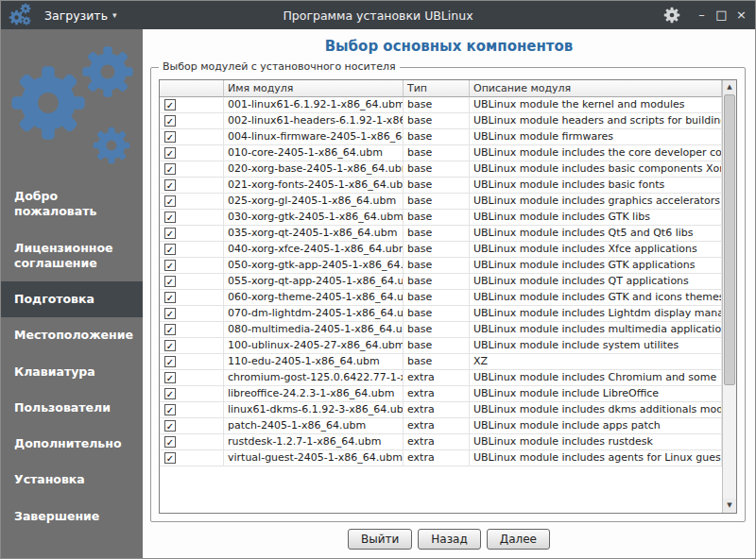 This screenshot has width=756, height=559. Describe the element at coordinates (730, 506) in the screenshot. I see `scroll-down-icon: ▼` at that location.